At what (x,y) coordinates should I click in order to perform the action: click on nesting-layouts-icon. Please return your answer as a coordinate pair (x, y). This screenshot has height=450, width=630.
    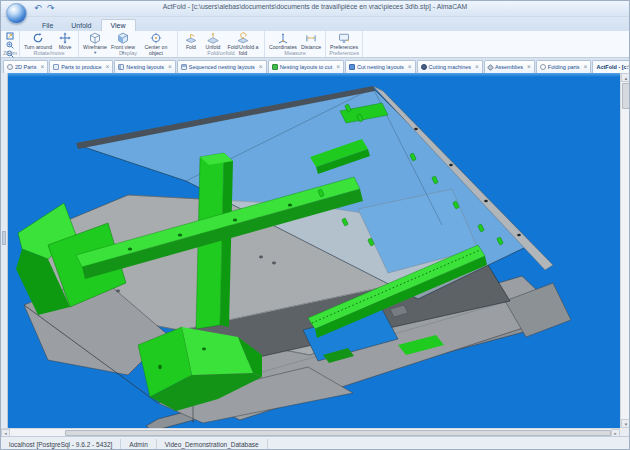
    Looking at the image, I should click on (121, 67).